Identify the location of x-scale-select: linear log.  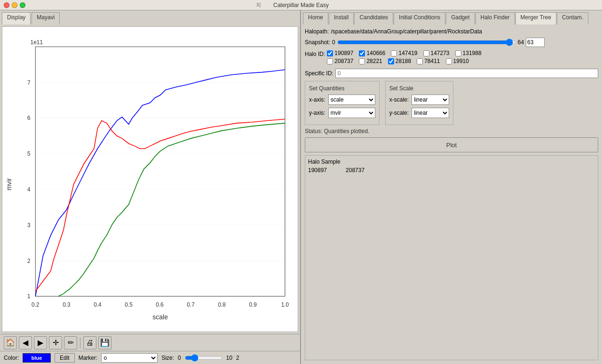
(430, 100).